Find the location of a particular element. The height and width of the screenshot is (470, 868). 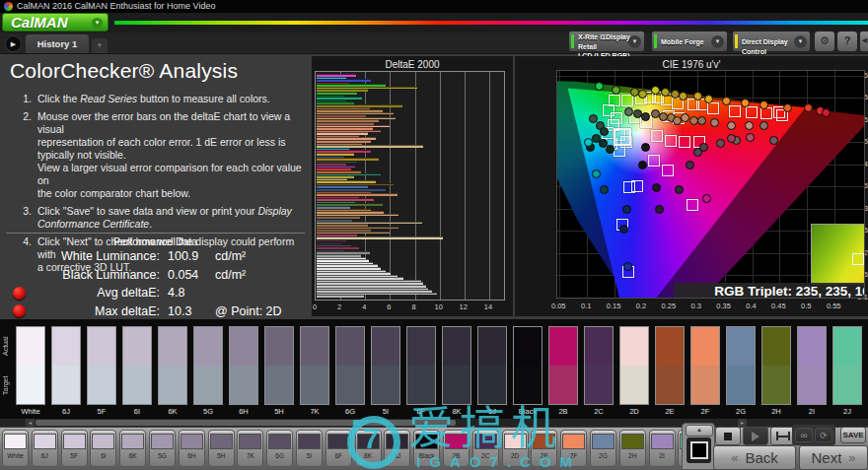

tab-scroll-button: ▶ is located at coordinates (14, 43).